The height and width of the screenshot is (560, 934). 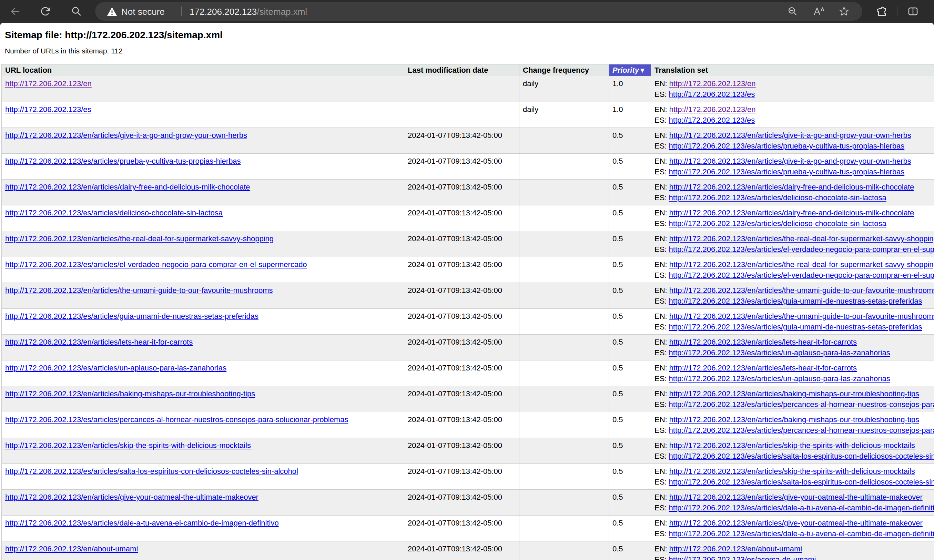 What do you see at coordinates (630, 115) in the screenshot?
I see `priority-cell: 1.0` at bounding box center [630, 115].